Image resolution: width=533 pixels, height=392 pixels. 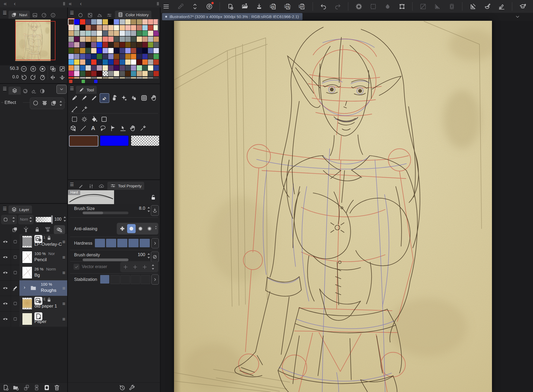 I want to click on back-panel-mid-icon: ‹, so click(x=81, y=4).